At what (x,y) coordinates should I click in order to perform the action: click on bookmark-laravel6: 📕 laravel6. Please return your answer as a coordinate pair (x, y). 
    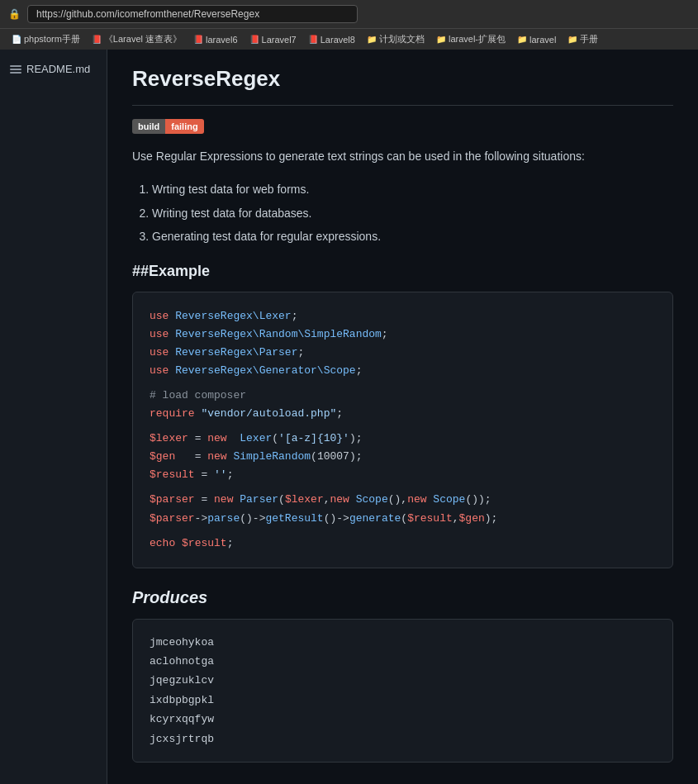
    Looking at the image, I should click on (216, 40).